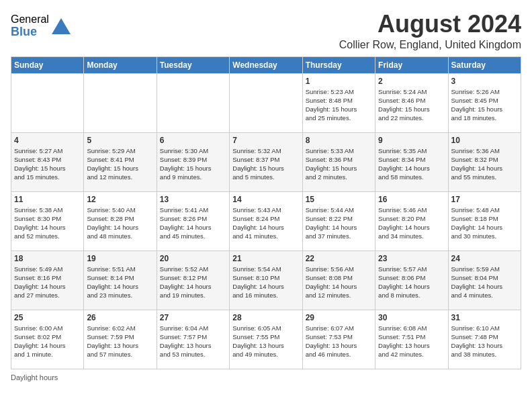  Describe the element at coordinates (485, 199) in the screenshot. I see `day-number: 17` at that location.